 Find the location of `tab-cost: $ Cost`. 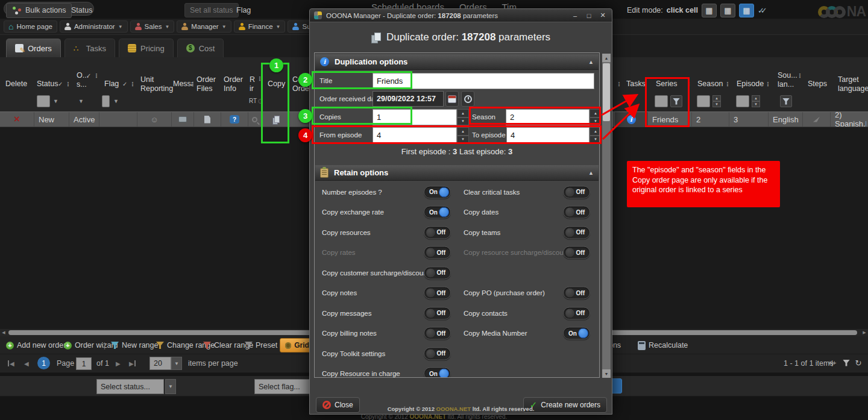

tab-cost: $ Cost is located at coordinates (201, 48).